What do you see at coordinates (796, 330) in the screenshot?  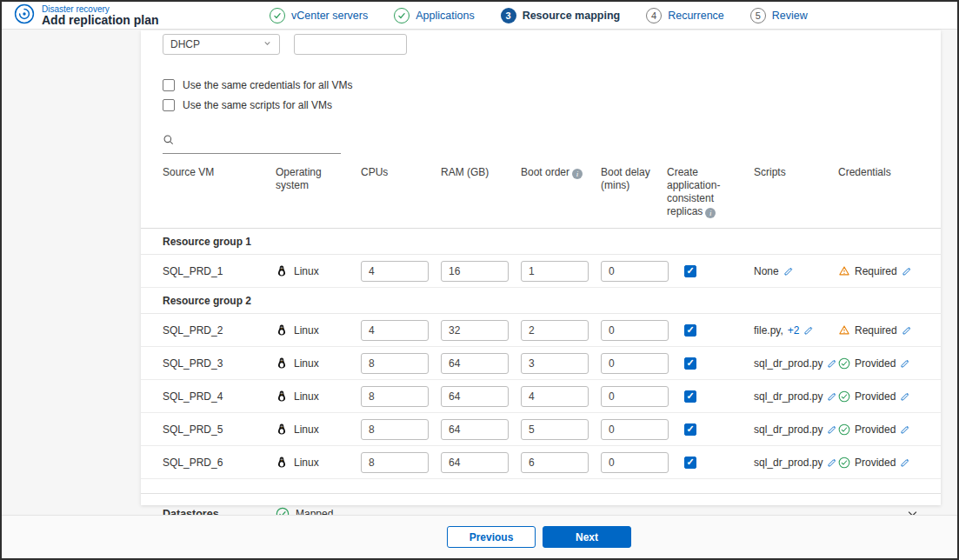 I see `scripts-cell: file.py, +2` at bounding box center [796, 330].